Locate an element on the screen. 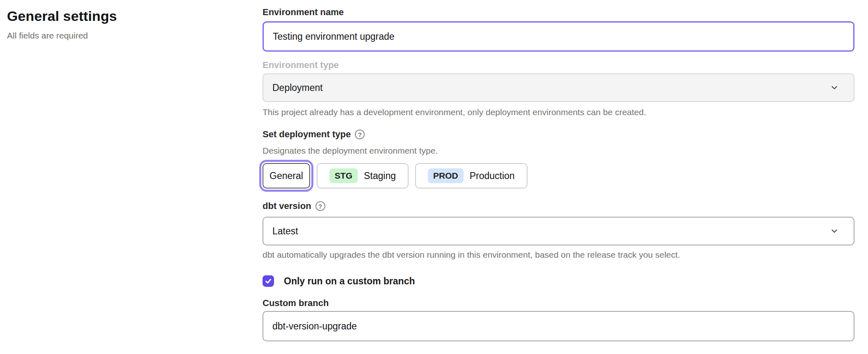 This screenshot has height=354, width=868. deployment-type-production-button: PROD Production is located at coordinates (471, 176).